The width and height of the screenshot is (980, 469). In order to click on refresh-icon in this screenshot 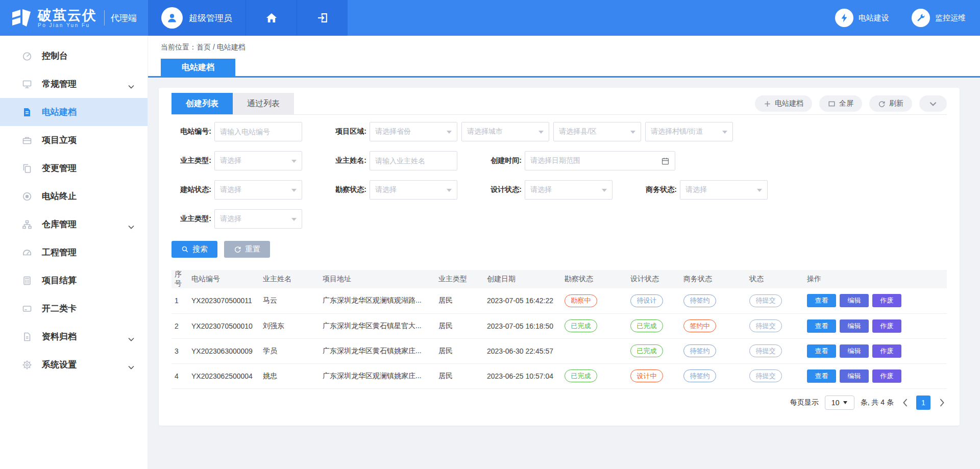, I will do `click(882, 104)`.